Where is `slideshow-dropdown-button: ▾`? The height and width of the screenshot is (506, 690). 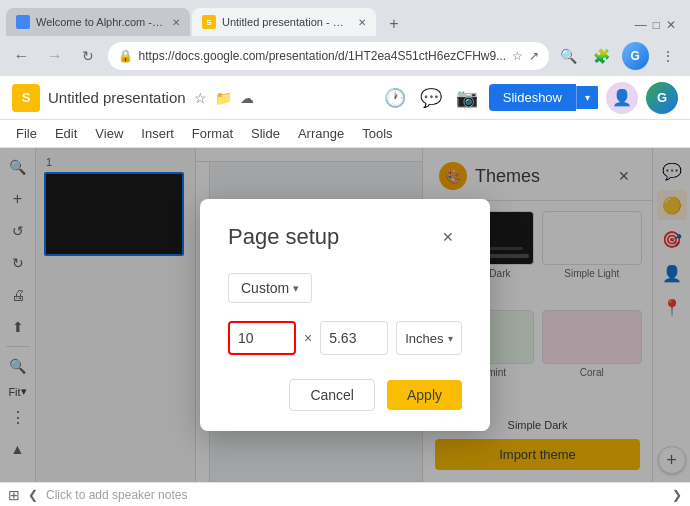 slideshow-dropdown-button: ▾ is located at coordinates (587, 98).